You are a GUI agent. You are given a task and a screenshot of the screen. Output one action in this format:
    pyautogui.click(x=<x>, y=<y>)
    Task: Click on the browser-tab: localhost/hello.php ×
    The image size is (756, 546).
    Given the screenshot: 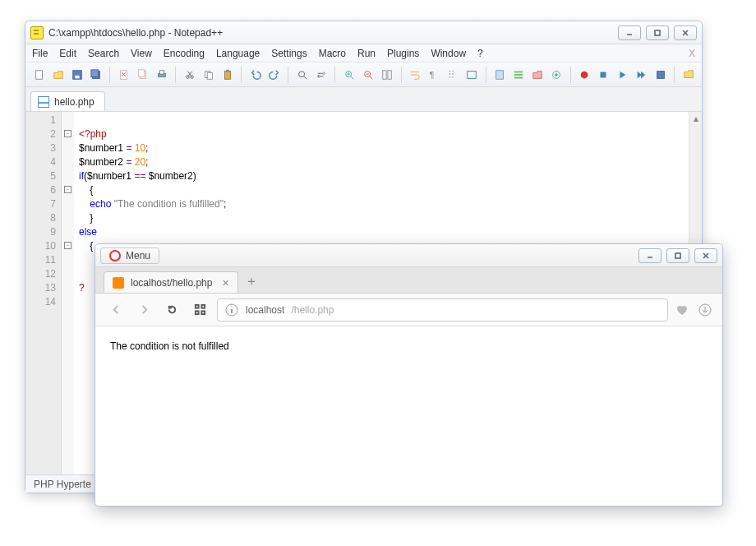 What is the action you would take?
    pyautogui.click(x=171, y=282)
    